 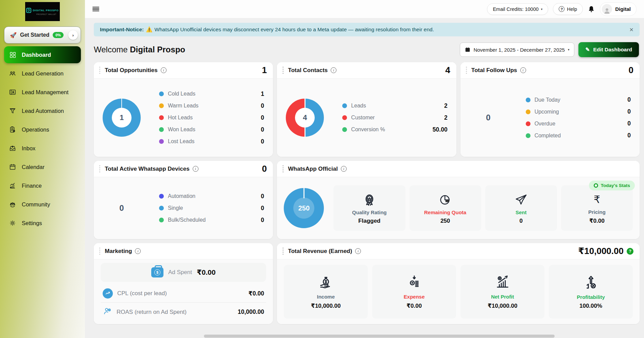 What do you see at coordinates (364, 9) in the screenshot?
I see `topbar: Email Credits: 10000 ▾ ? Help Digital` at bounding box center [364, 9].